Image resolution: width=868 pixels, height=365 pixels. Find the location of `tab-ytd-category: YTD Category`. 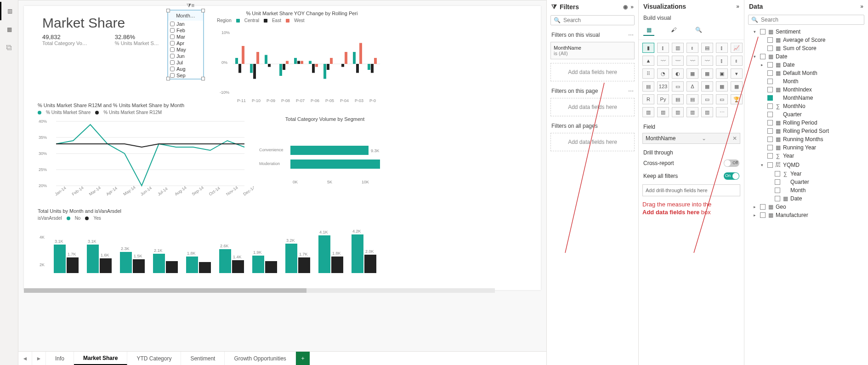

tab-ytd-category: YTD Category is located at coordinates (154, 359).